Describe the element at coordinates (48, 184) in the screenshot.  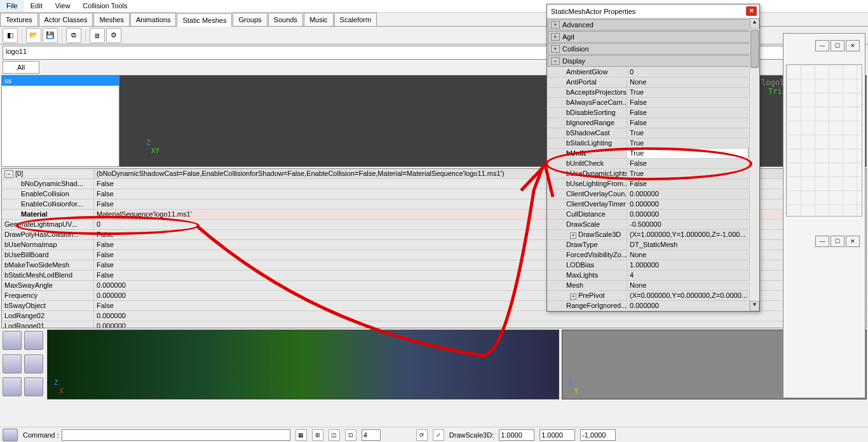
I see `prop-name: bNoDynamicShad...` at that location.